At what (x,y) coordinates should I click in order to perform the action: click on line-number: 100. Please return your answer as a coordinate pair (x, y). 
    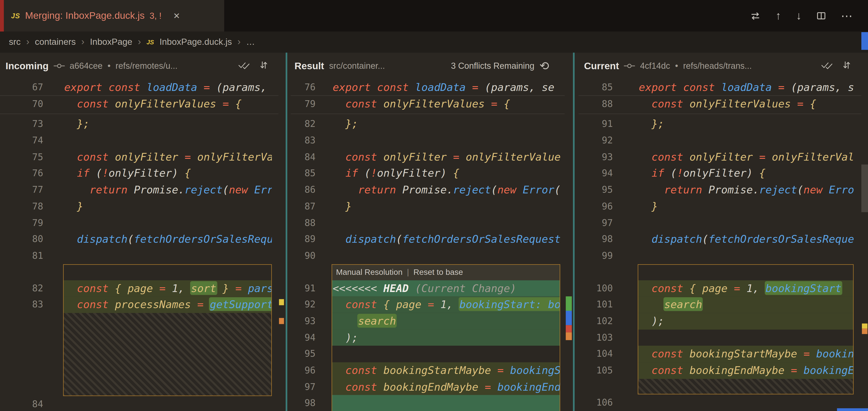
    Looking at the image, I should click on (596, 289).